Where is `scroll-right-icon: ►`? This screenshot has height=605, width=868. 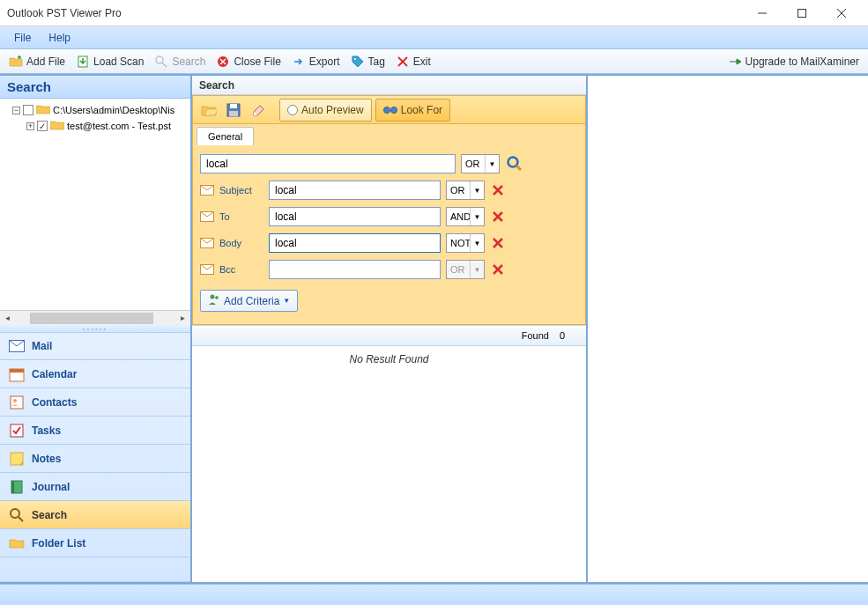 scroll-right-icon: ► is located at coordinates (183, 319).